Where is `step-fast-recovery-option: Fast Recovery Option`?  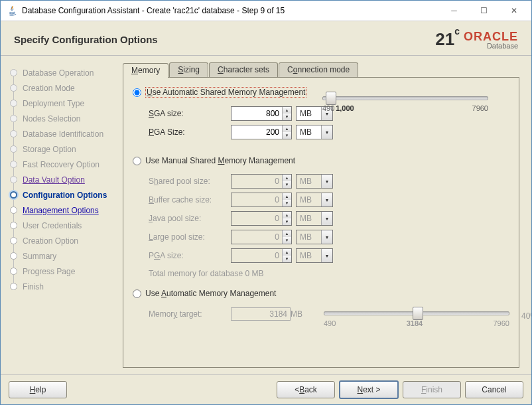
step-fast-recovery-option: Fast Recovery Option is located at coordinates (62, 165).